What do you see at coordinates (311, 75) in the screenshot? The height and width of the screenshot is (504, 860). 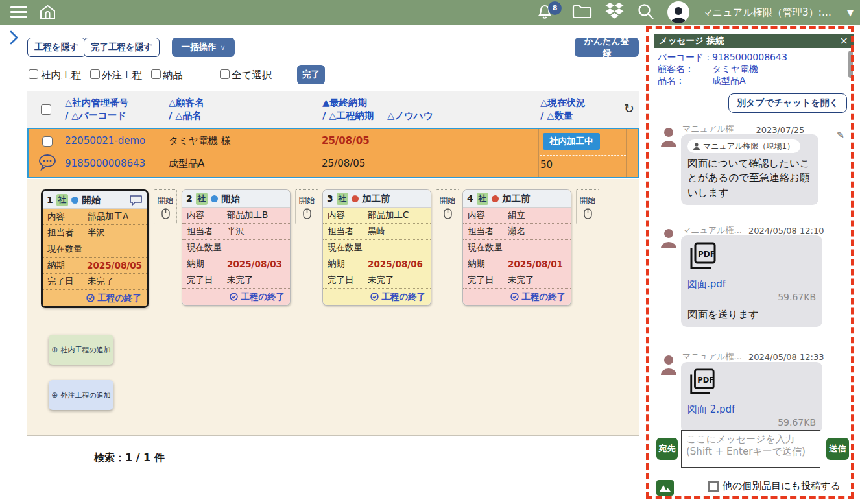 I see `complete-button-label: 完了` at bounding box center [311, 75].